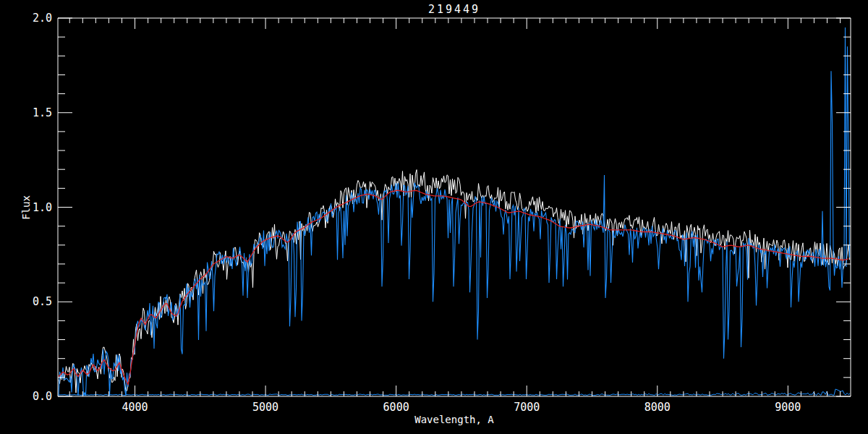 This screenshot has width=868, height=434. Describe the element at coordinates (788, 407) in the screenshot. I see `x-tick-label: 9000` at that location.